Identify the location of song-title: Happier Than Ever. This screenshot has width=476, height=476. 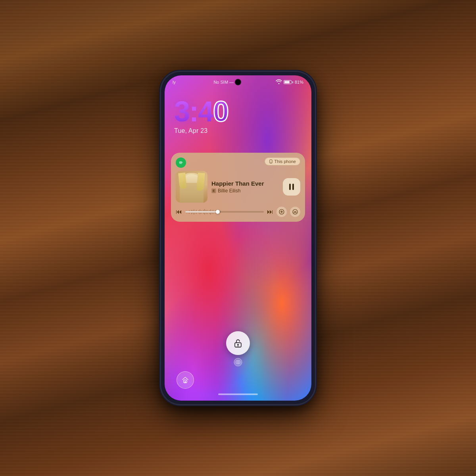
(245, 184).